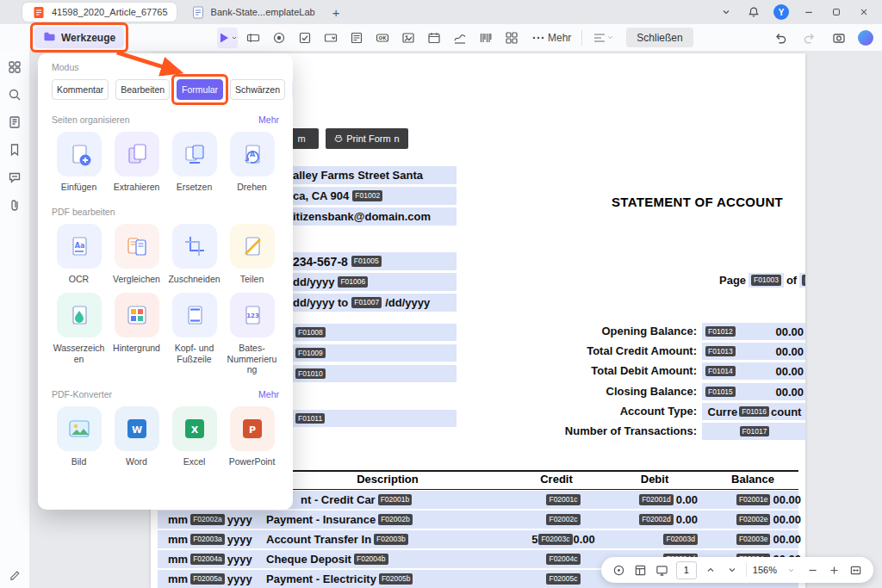 Image resolution: width=882 pixels, height=588 pixels. What do you see at coordinates (758, 539) in the screenshot?
I see `cell-balance: F02003e00.00` at bounding box center [758, 539].